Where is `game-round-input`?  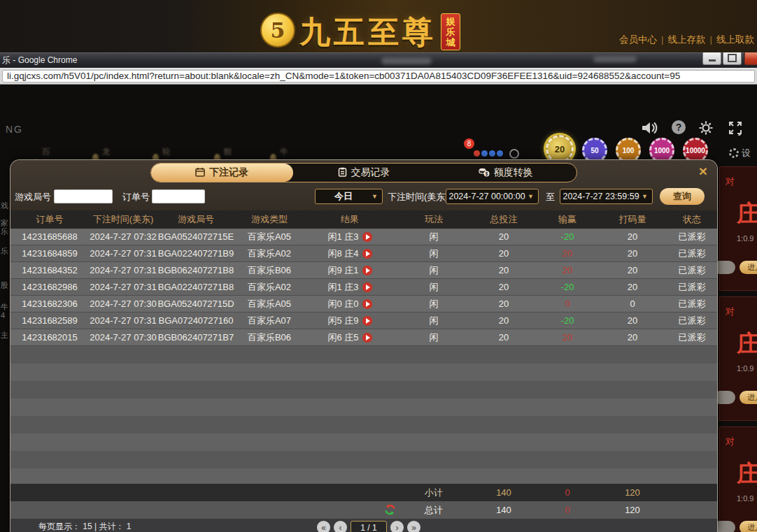
game-round-input is located at coordinates (83, 196).